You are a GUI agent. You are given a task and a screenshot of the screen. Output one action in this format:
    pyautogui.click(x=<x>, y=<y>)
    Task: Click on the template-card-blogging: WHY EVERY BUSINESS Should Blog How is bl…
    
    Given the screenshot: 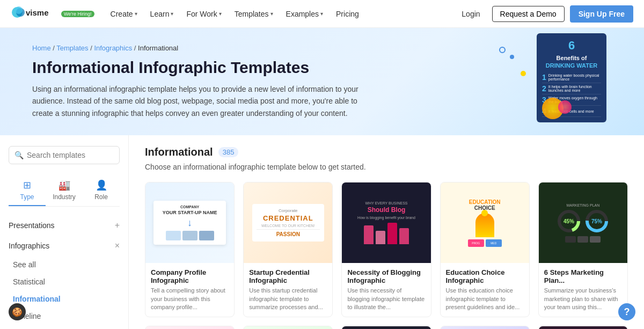 What is the action you would take?
    pyautogui.click(x=386, y=250)
    